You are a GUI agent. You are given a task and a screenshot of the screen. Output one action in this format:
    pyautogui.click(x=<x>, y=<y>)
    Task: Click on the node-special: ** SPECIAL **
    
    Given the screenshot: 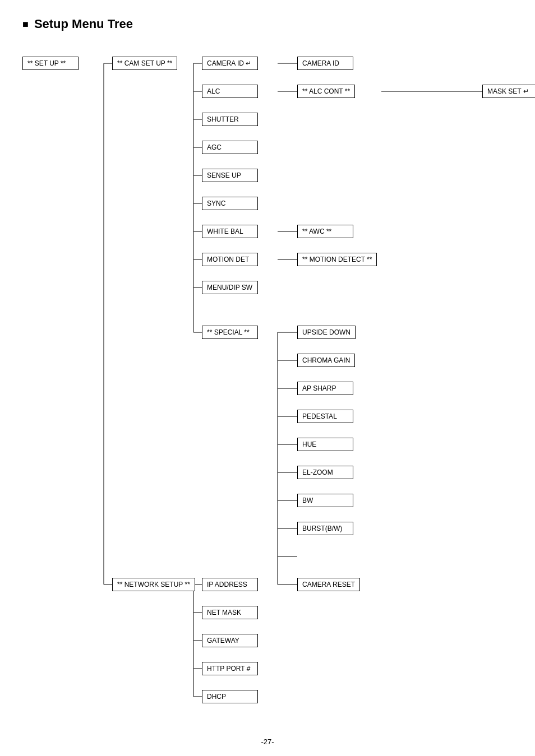 What is the action you would take?
    pyautogui.click(x=230, y=332)
    